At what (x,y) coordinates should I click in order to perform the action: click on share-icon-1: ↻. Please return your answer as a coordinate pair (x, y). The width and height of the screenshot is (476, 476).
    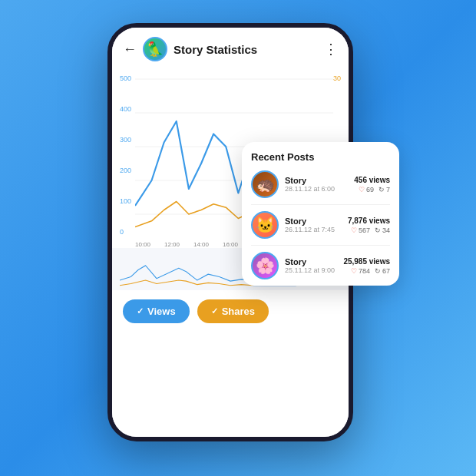
    Looking at the image, I should click on (382, 190).